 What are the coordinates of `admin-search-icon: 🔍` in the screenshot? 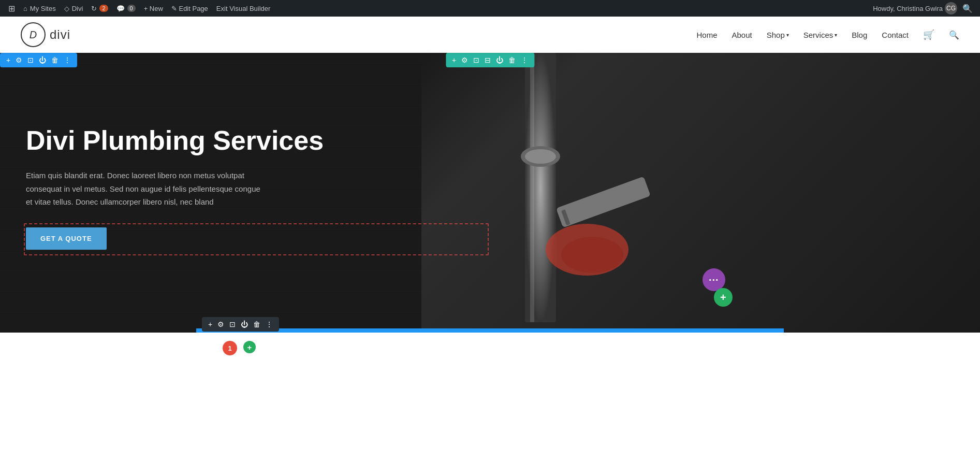 It's located at (968, 8).